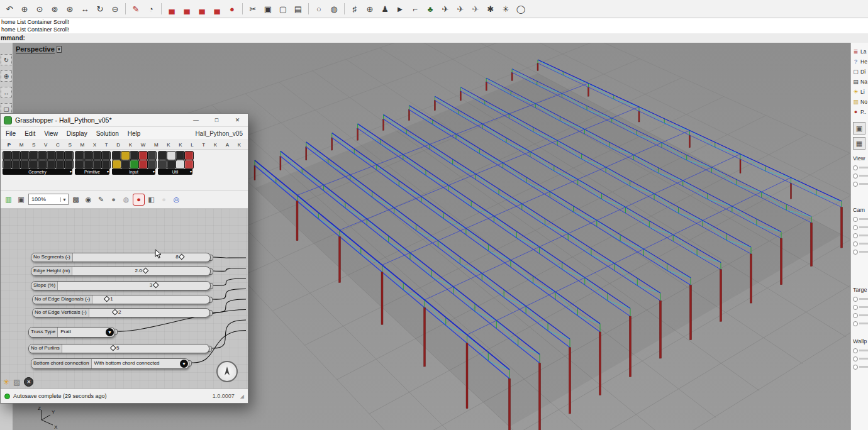 The image size is (868, 430). What do you see at coordinates (70, 9) in the screenshot?
I see `zoom-selected-icon: ⊛` at bounding box center [70, 9].